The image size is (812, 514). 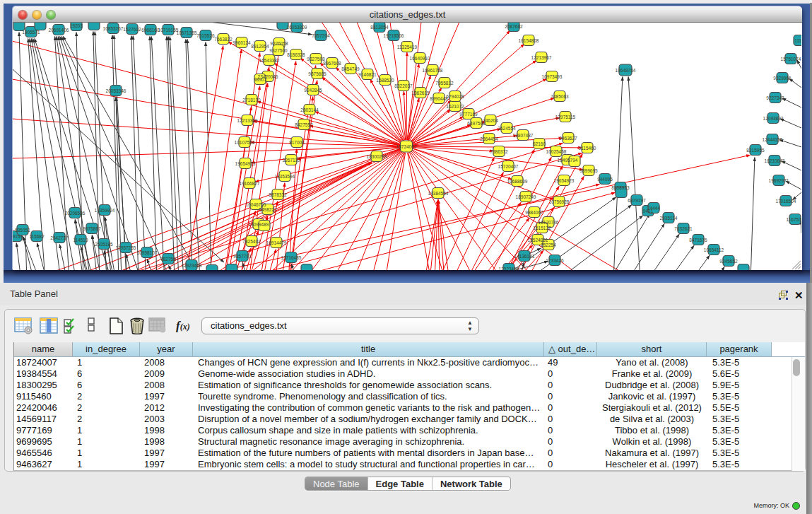 I want to click on svg-text: 9899695, so click(x=589, y=171).